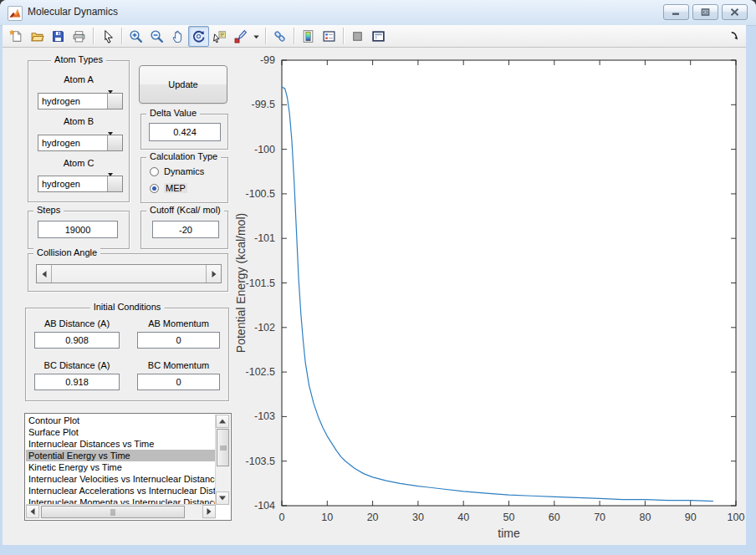 The height and width of the screenshot is (555, 756). What do you see at coordinates (128, 272) in the screenshot?
I see `collision-angle-panel: Collision Angle` at bounding box center [128, 272].